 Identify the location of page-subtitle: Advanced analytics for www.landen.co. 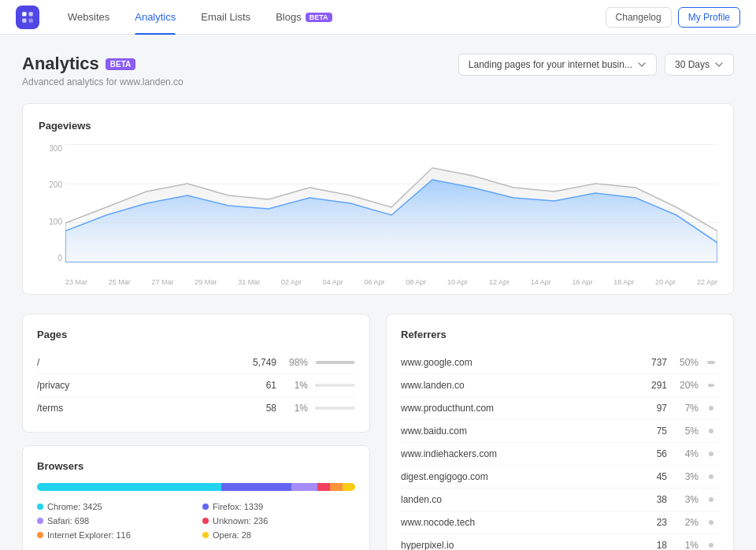
(102, 82).